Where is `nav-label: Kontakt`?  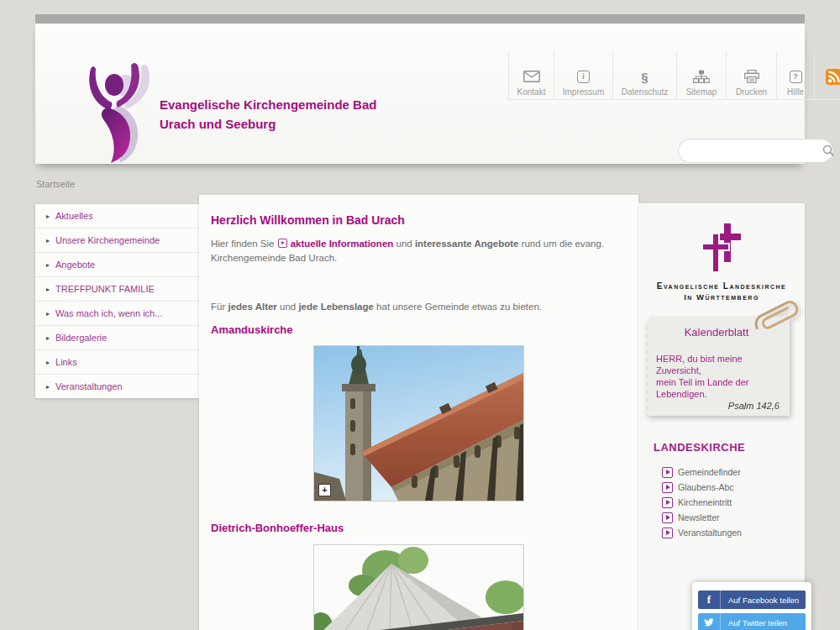
nav-label: Kontakt is located at coordinates (532, 92).